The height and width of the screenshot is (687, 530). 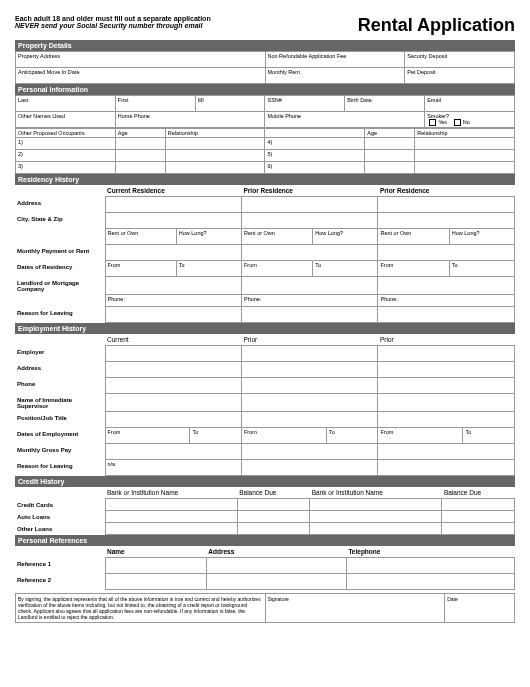 I want to click on field-emp-to-2: To, so click(x=352, y=436).